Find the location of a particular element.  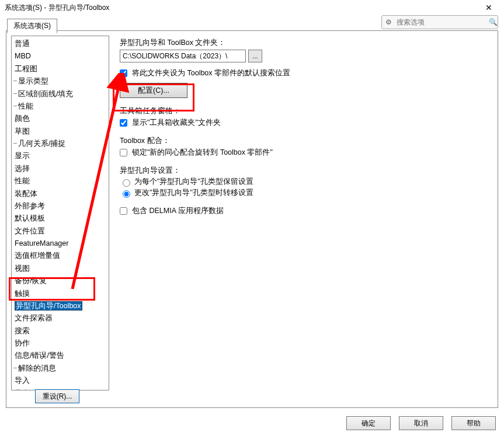

tree-item-label: 备份/恢复 is located at coordinates (30, 281).